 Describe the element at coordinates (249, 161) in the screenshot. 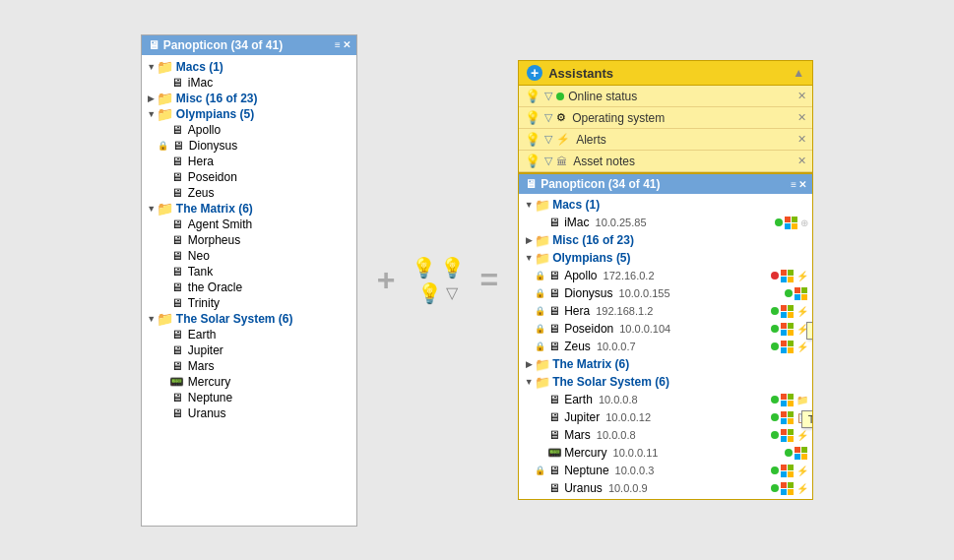

I see `tree-item-hera: 🖥 Hera` at that location.